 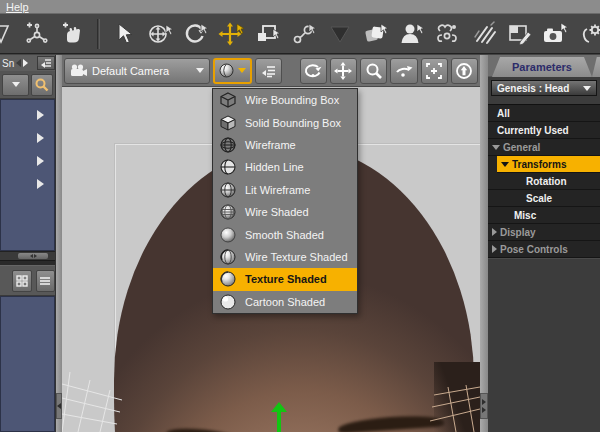 What do you see at coordinates (304, 34) in the screenshot?
I see `joint-editor-tool` at bounding box center [304, 34].